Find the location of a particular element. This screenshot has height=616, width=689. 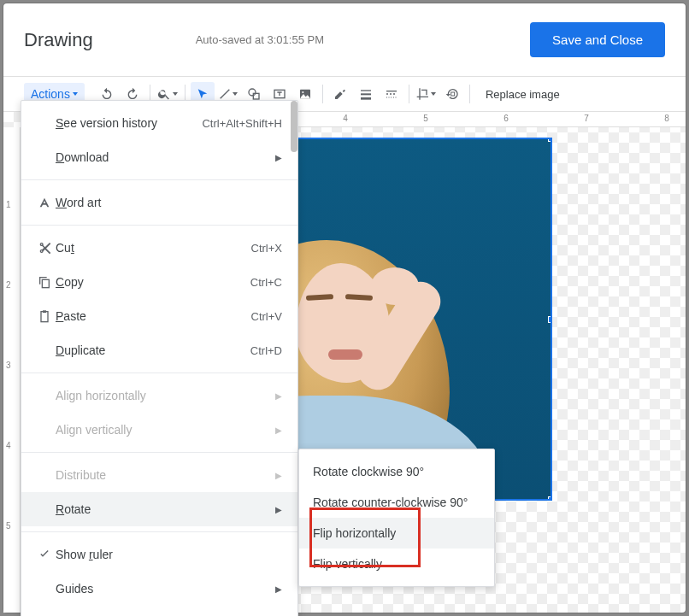

menu-label: Cut is located at coordinates (154, 248).